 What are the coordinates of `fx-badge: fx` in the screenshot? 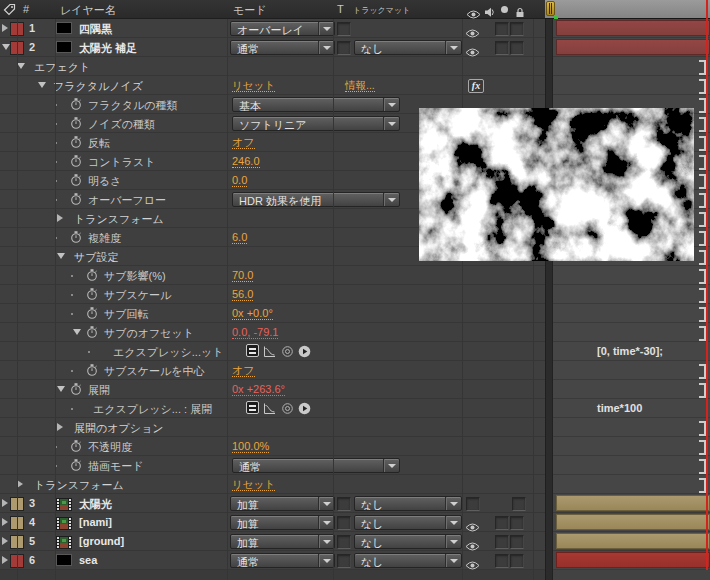 It's located at (476, 86).